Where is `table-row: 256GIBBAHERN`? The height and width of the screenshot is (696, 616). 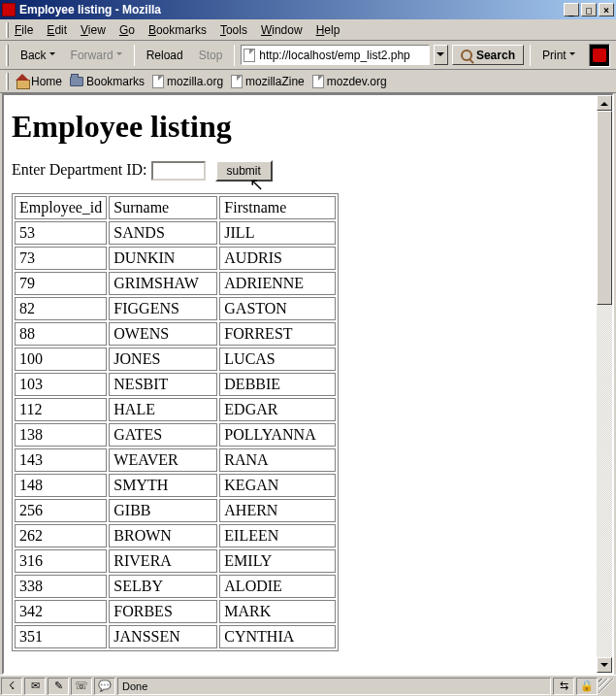 table-row: 256GIBBAHERN is located at coordinates (175, 511).